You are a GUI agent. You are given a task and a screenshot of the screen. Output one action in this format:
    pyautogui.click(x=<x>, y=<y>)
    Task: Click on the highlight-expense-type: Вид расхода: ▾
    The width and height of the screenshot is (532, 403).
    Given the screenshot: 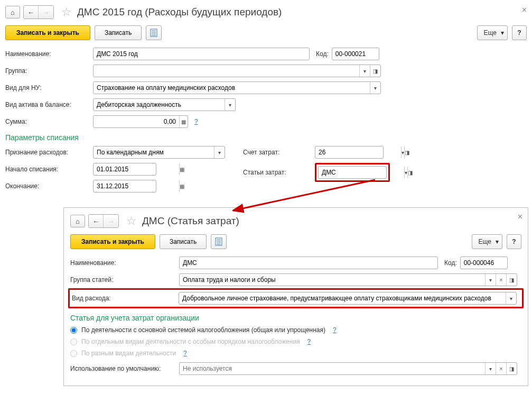 What is the action you would take?
    pyautogui.click(x=296, y=298)
    